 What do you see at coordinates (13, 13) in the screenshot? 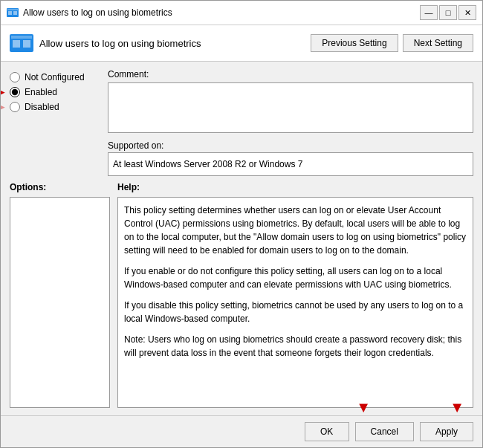
I see `dialog-icon` at bounding box center [13, 13].